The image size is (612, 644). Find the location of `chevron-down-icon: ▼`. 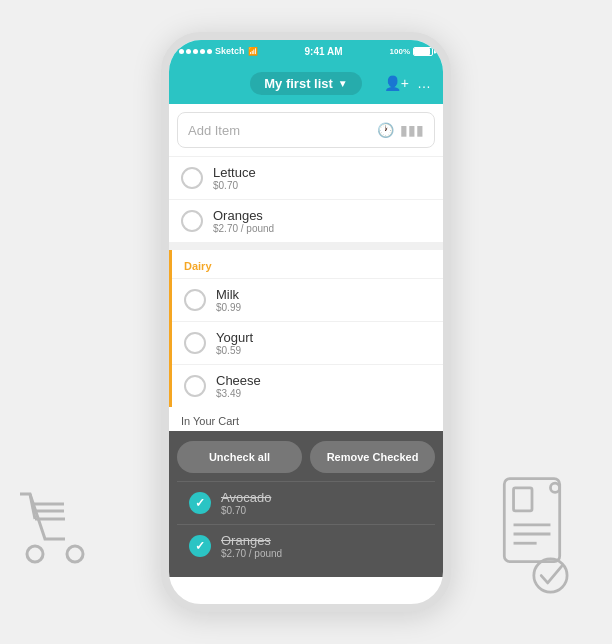

chevron-down-icon: ▼ is located at coordinates (343, 84).